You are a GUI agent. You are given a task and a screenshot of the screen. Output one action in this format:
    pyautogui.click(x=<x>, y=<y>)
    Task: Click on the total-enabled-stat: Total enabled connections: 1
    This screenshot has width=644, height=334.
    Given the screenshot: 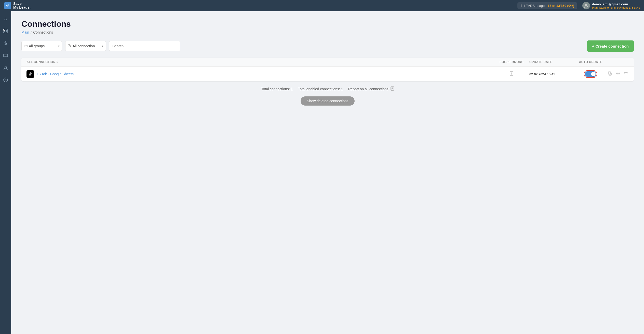 What is the action you would take?
    pyautogui.click(x=320, y=89)
    